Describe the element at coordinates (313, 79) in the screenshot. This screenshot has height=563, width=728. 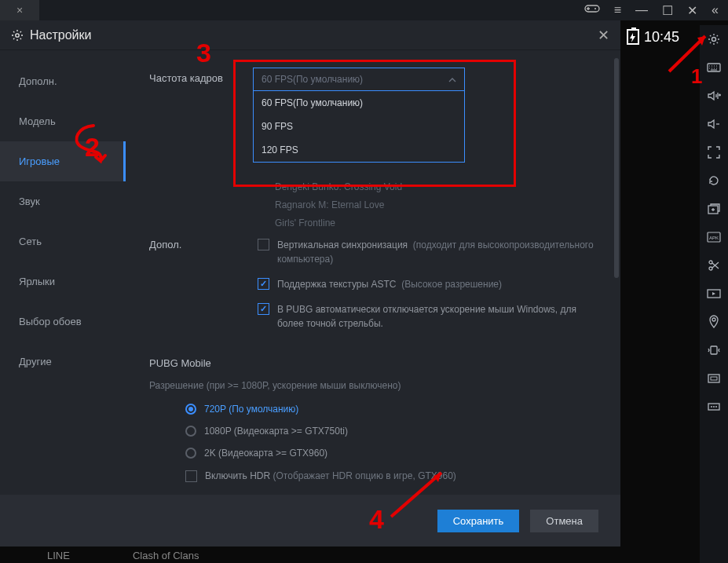
I see `fps-selected-text: 60 FPS(По умолчанию)` at that location.